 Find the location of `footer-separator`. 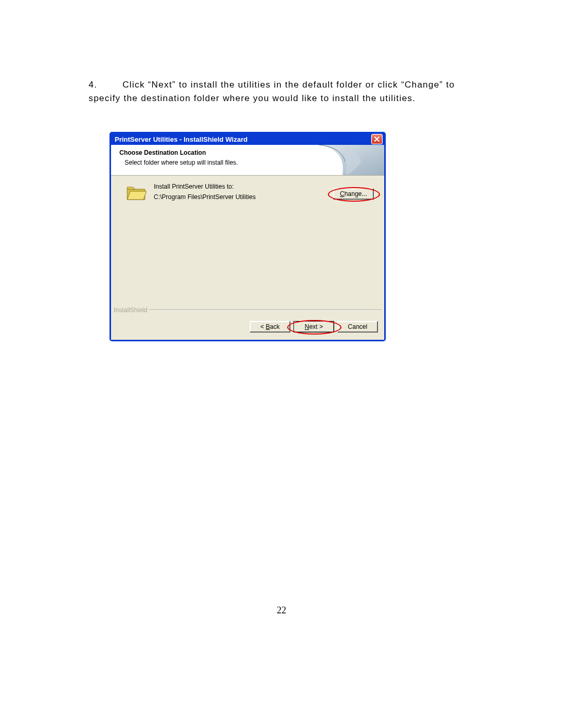

footer-separator is located at coordinates (248, 310).